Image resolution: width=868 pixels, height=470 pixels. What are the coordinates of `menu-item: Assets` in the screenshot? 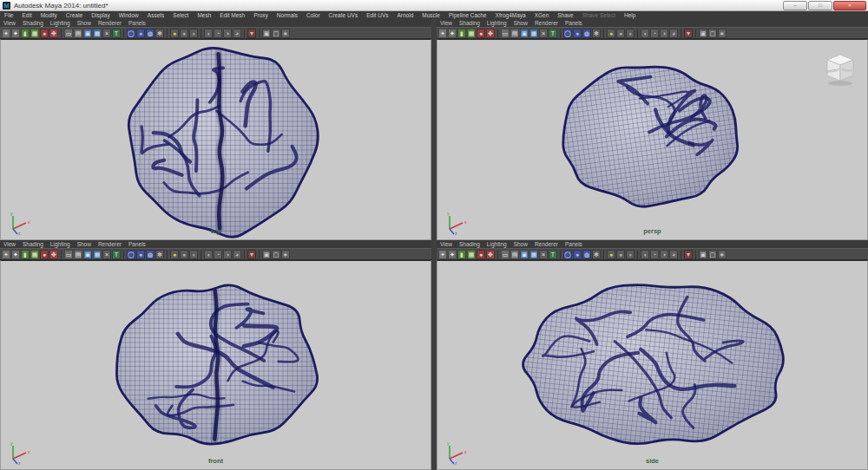 It's located at (156, 16).